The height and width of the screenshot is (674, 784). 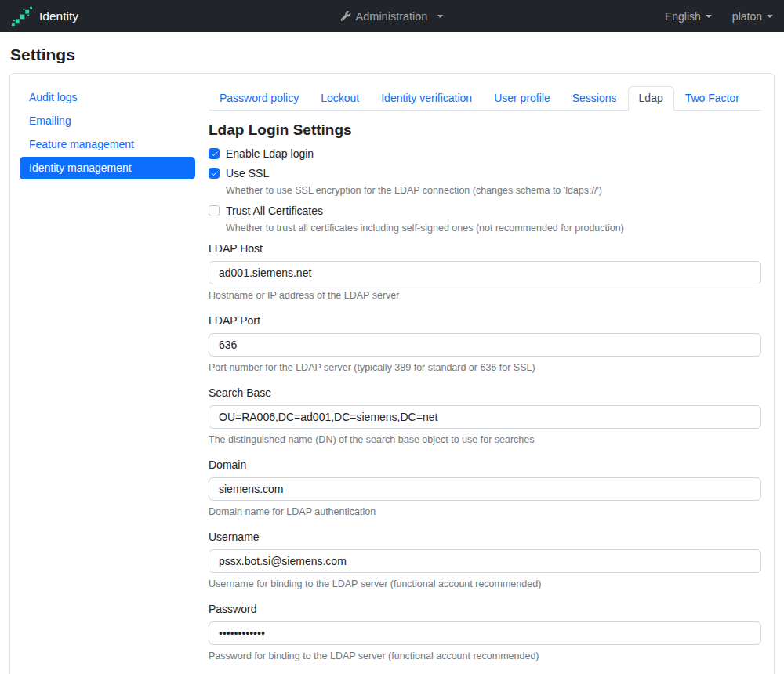 What do you see at coordinates (22, 16) in the screenshot?
I see `app-logo-icon` at bounding box center [22, 16].